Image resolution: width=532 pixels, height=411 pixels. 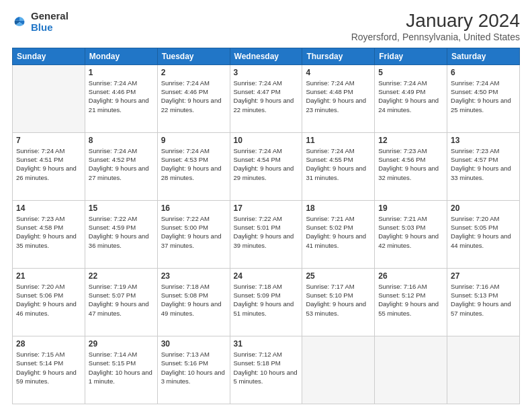 I want to click on day-cell: 31Sunrise: 7:12 AM Sunset: 5:18 PM Dayli…, so click(x=266, y=369).